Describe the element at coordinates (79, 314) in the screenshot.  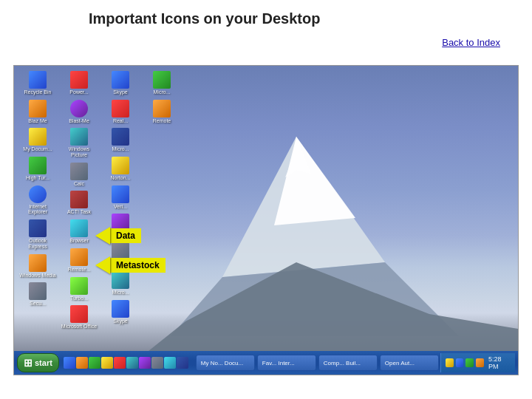
I see `msoffice-icon` at that location.